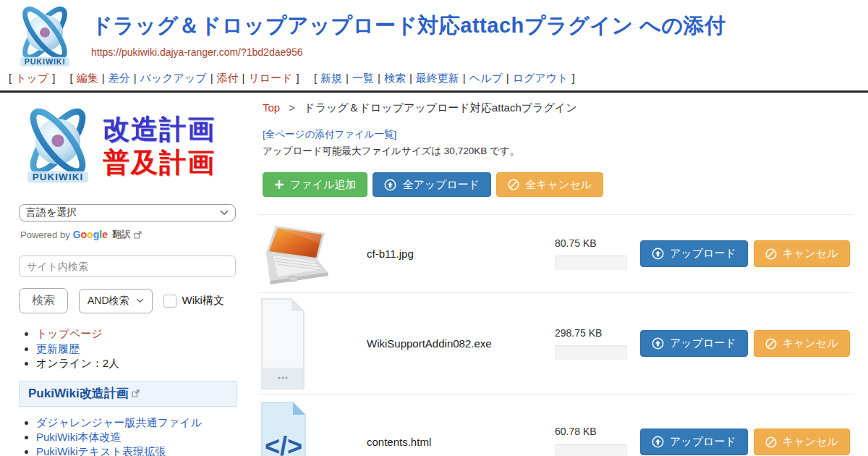  What do you see at coordinates (556, 109) in the screenshot?
I see `breadcrumb: Top > ドラッグ＆ドロップアップロード対応attachプラグイン` at bounding box center [556, 109].